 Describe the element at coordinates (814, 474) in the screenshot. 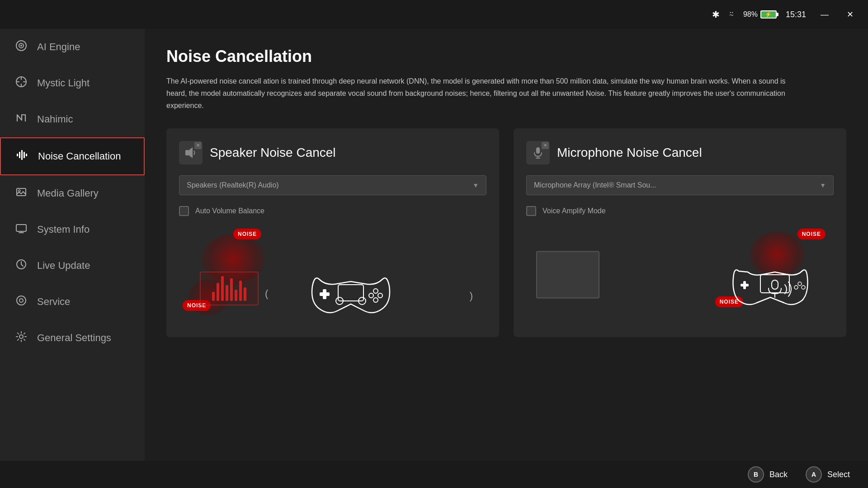

I see `select-circle: A` at that location.